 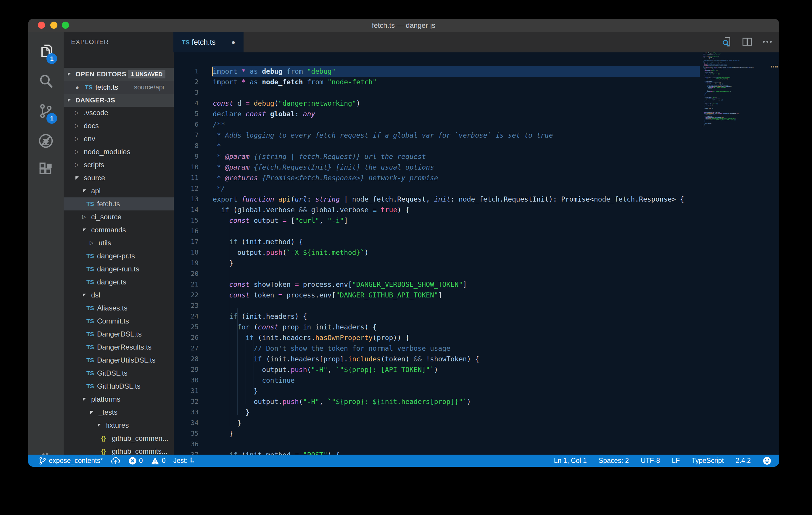 What do you see at coordinates (119, 178) in the screenshot?
I see `tree-folder-source: source` at bounding box center [119, 178].